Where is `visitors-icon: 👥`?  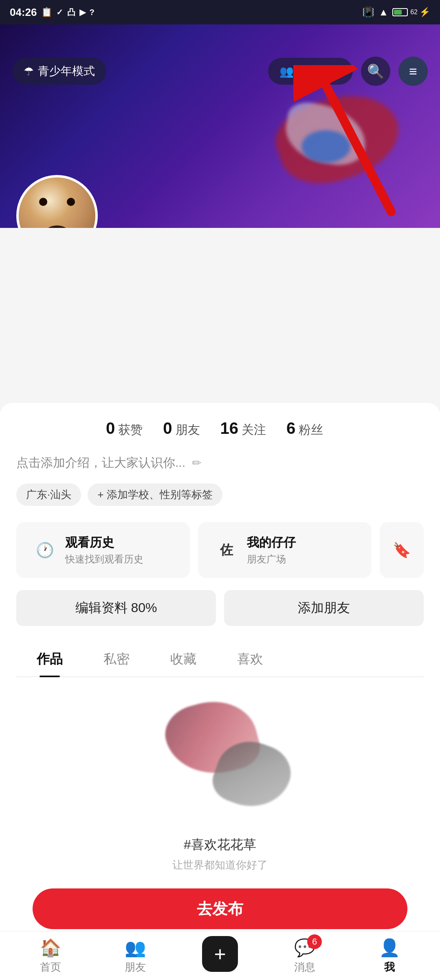
visitors-icon: 👥 is located at coordinates (287, 72).